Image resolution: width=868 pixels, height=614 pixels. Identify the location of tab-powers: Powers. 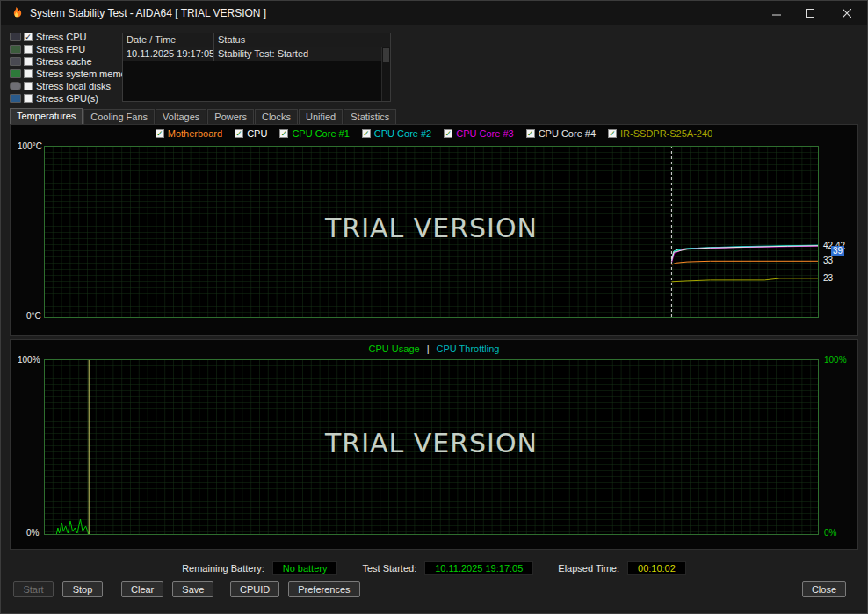
(230, 117).